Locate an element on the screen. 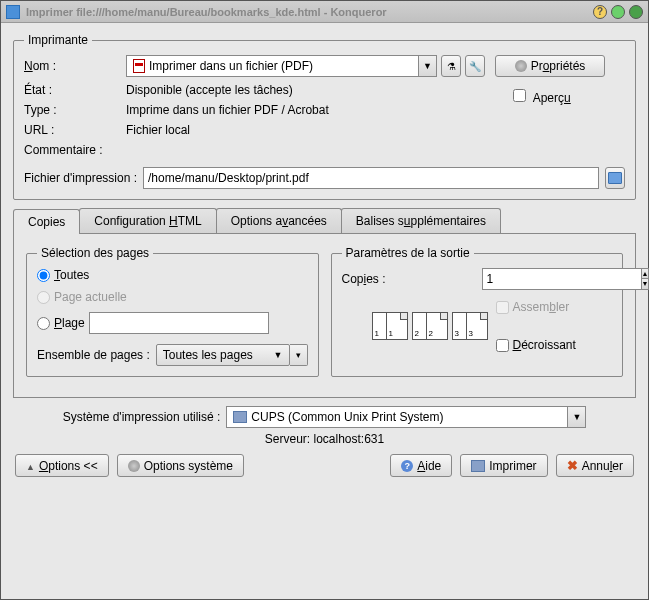 The height and width of the screenshot is (600, 649). page-set-dropdown: Toutes les pages ▼ ▾ is located at coordinates (232, 355).